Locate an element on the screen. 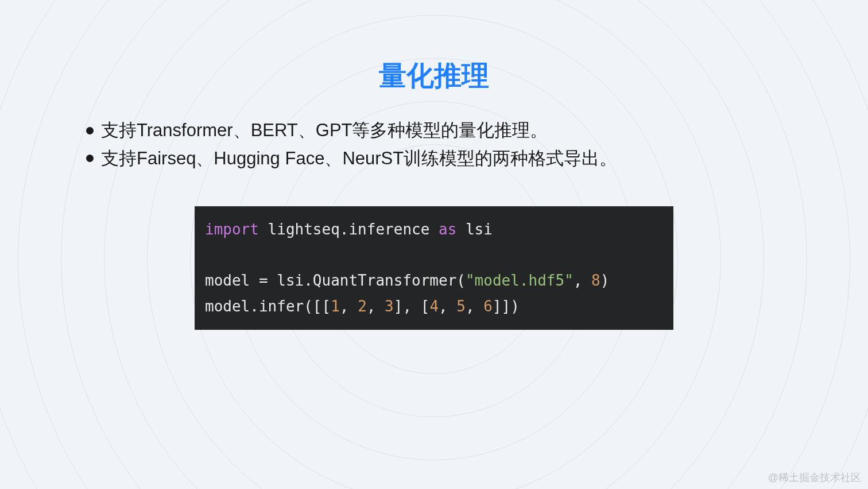 The height and width of the screenshot is (489, 868). bullet-item: 支持Transformer、BERT、GPT等多种模型的量化推理。 is located at coordinates (448, 131).